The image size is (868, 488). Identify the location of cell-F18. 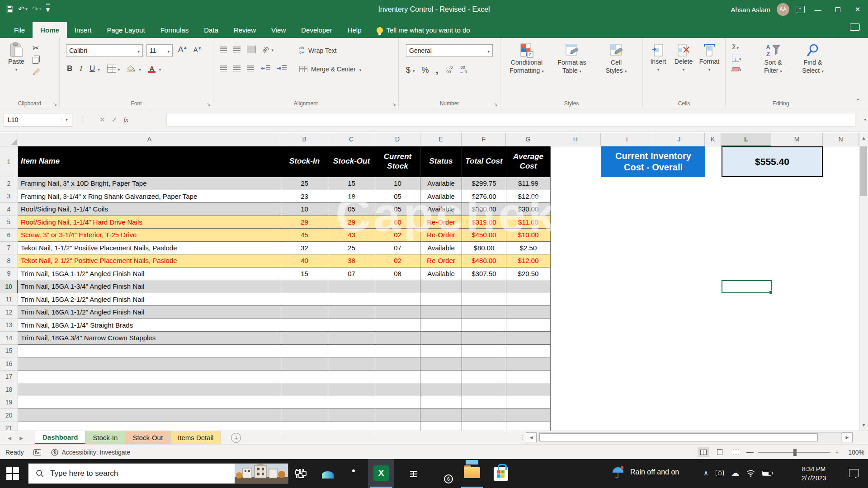
(484, 389).